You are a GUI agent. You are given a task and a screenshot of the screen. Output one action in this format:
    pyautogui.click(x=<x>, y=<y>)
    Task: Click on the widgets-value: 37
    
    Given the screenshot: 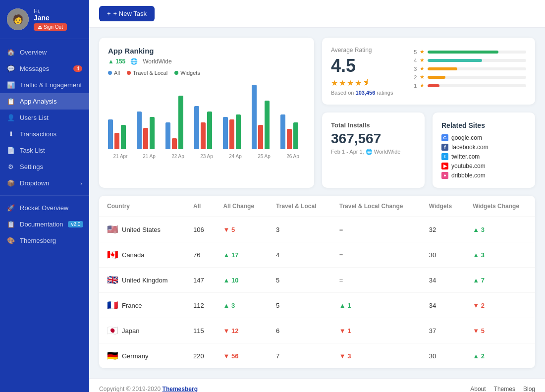 What is the action you would take?
    pyautogui.click(x=443, y=331)
    